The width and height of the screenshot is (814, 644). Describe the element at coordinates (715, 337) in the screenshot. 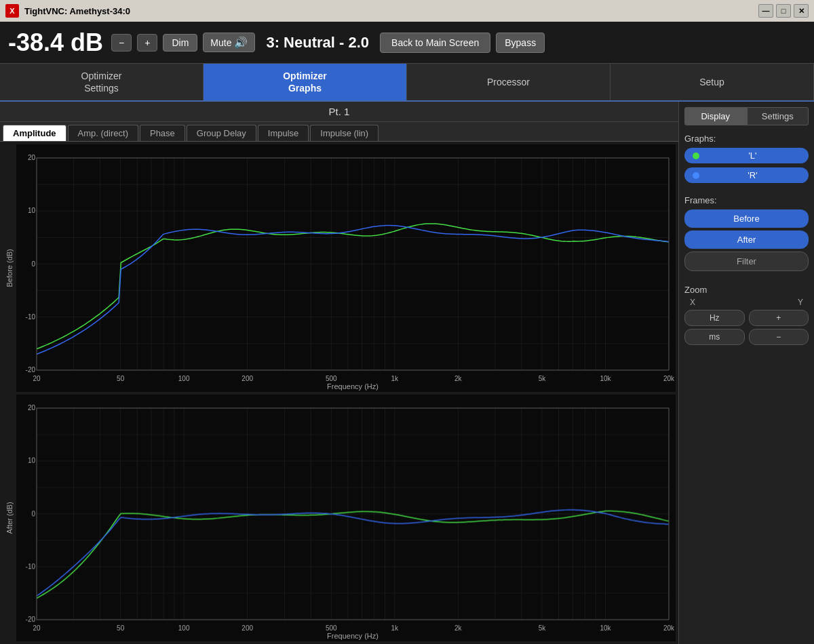

I see `zoom-ms-button: ms` at that location.